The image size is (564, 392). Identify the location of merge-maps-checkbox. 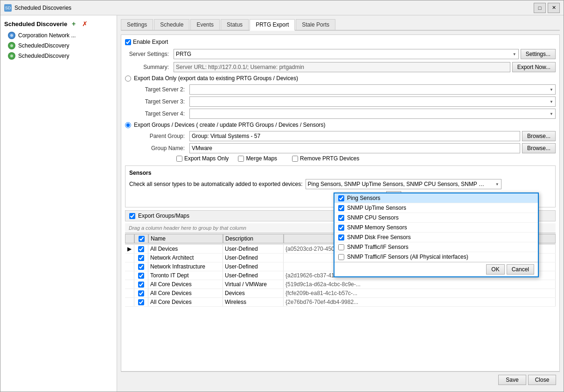
(241, 158).